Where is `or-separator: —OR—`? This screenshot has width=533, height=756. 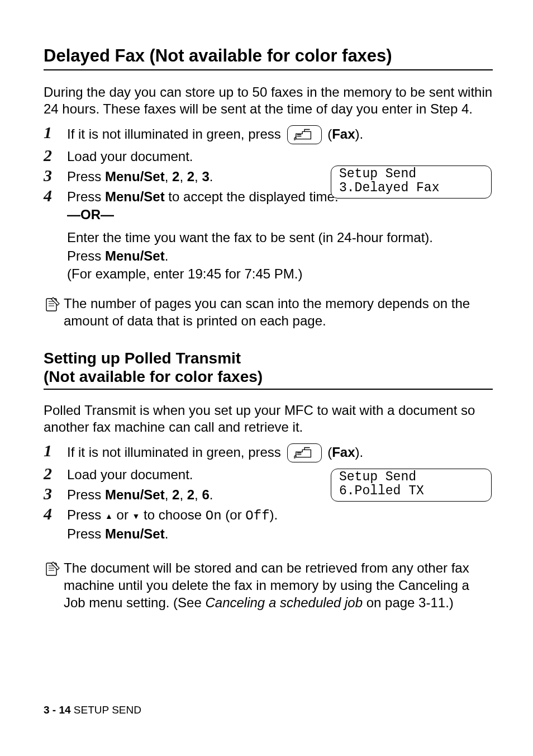
or-separator: —OR— is located at coordinates (91, 215).